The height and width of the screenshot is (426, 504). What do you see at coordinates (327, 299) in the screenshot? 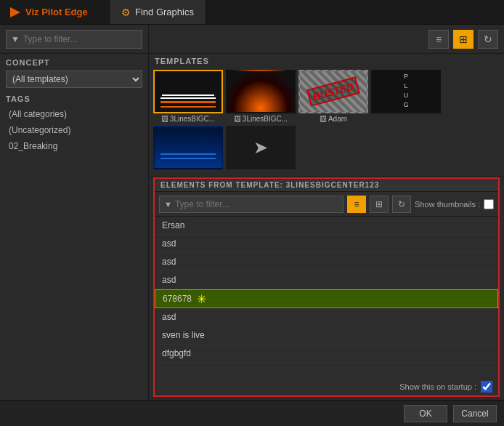
I see `elem-row-678678: 678678` at bounding box center [327, 299].